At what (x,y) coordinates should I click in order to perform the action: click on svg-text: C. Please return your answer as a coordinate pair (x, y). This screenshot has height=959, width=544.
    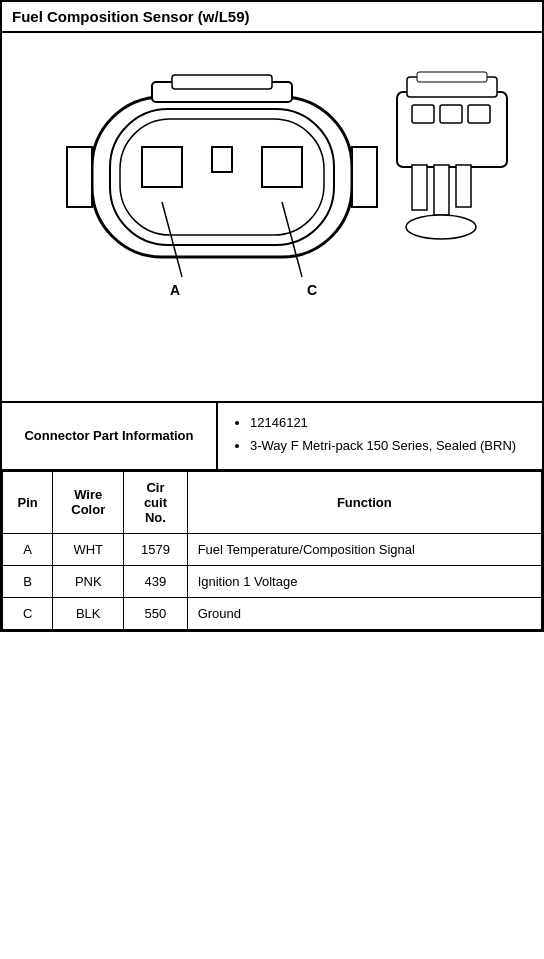
    Looking at the image, I should click on (312, 290).